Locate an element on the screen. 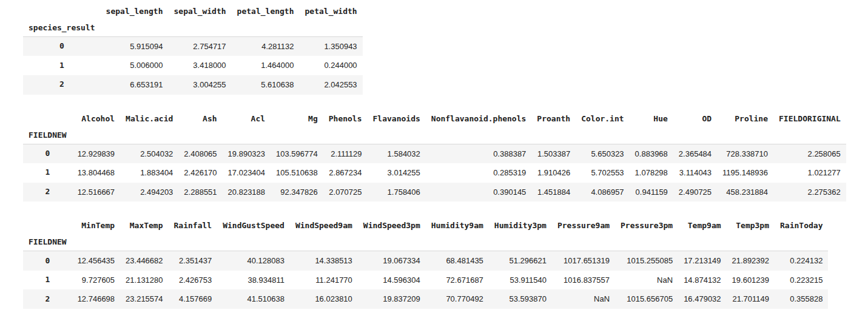 The height and width of the screenshot is (321, 868). cell: 1.451884 is located at coordinates (553, 192).